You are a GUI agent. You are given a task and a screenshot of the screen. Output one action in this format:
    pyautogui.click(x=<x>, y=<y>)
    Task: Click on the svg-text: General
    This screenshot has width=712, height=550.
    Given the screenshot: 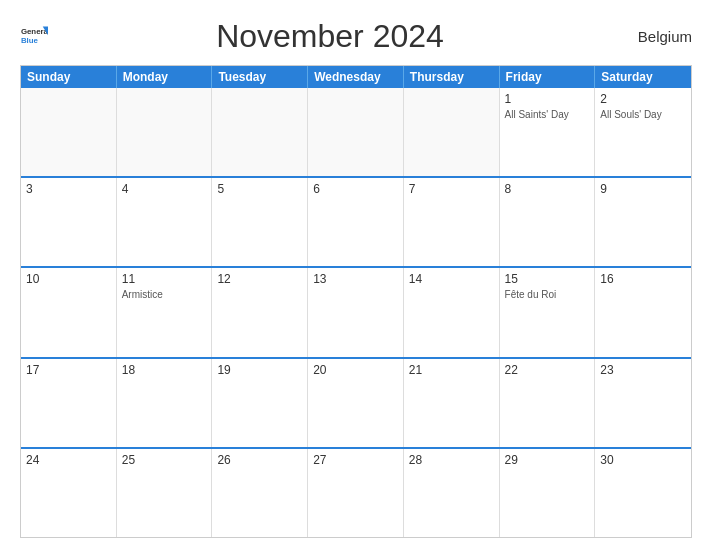 What is the action you would take?
    pyautogui.click(x=34, y=32)
    